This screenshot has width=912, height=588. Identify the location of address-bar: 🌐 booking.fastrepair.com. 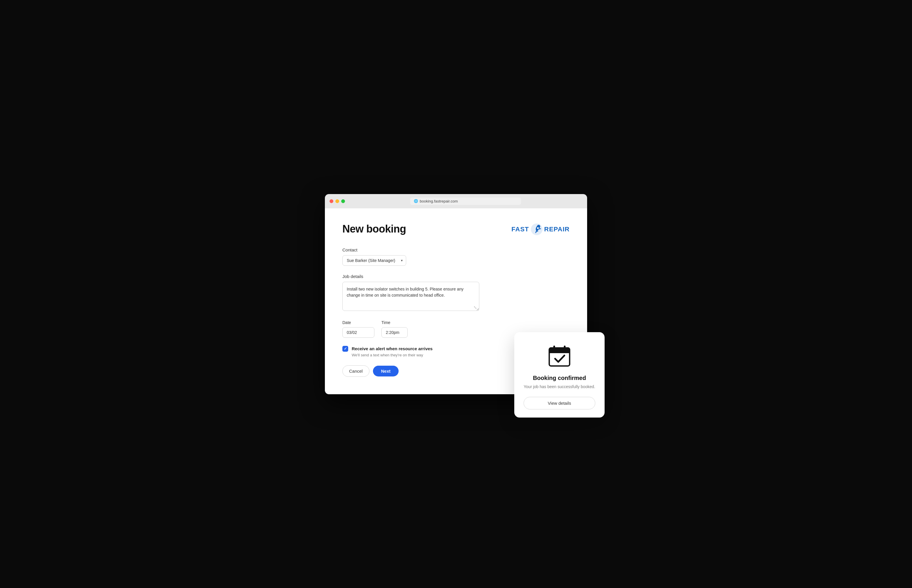
(466, 201).